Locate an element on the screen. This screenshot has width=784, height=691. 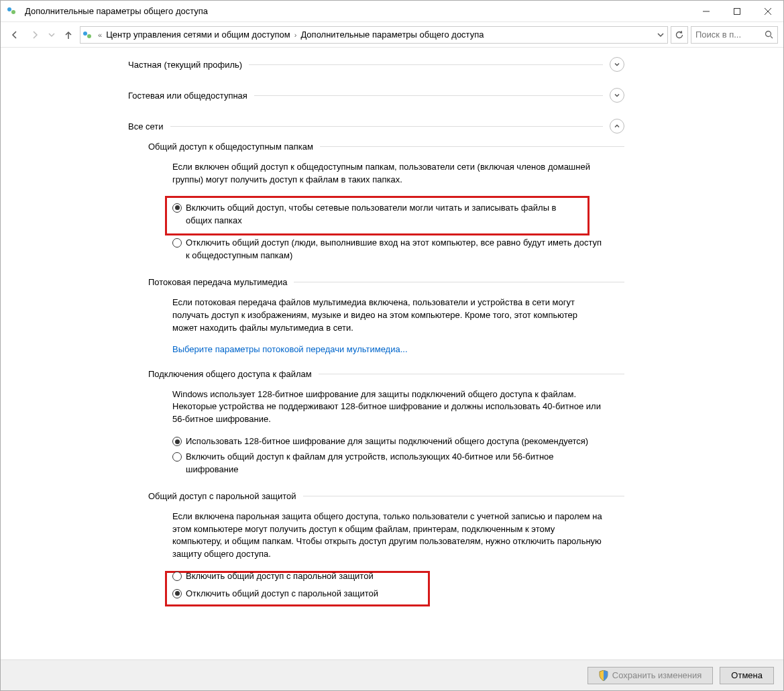
public-folder-sharing-title: Общий доступ к общедоступным папкам is located at coordinates (231, 146).